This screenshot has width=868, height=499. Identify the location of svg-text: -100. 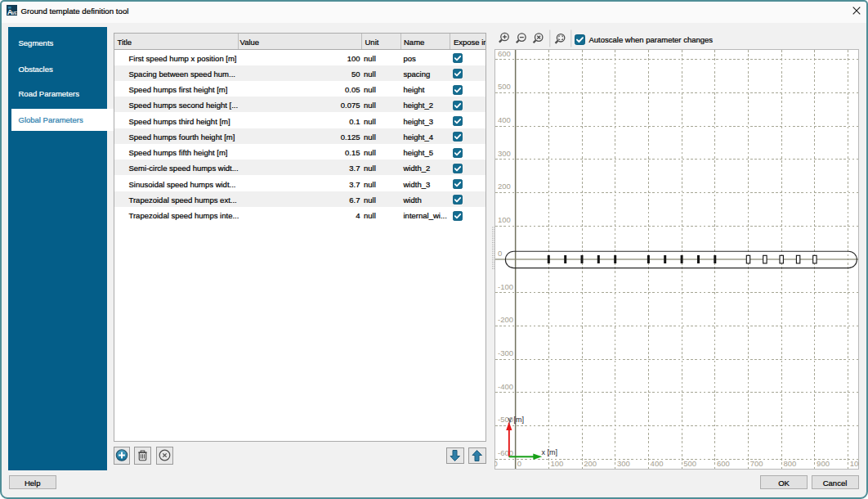
(505, 286).